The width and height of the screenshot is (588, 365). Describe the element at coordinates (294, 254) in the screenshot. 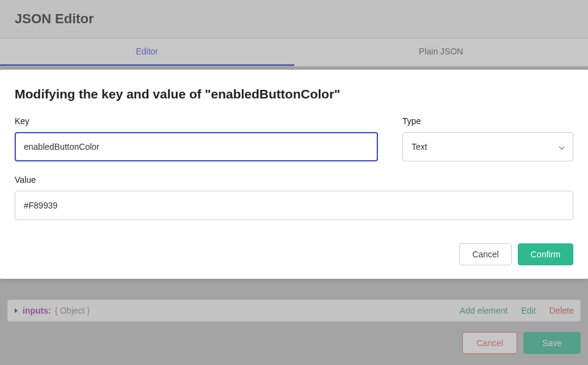

I see `modal-footer: Cancel Confirm` at that location.